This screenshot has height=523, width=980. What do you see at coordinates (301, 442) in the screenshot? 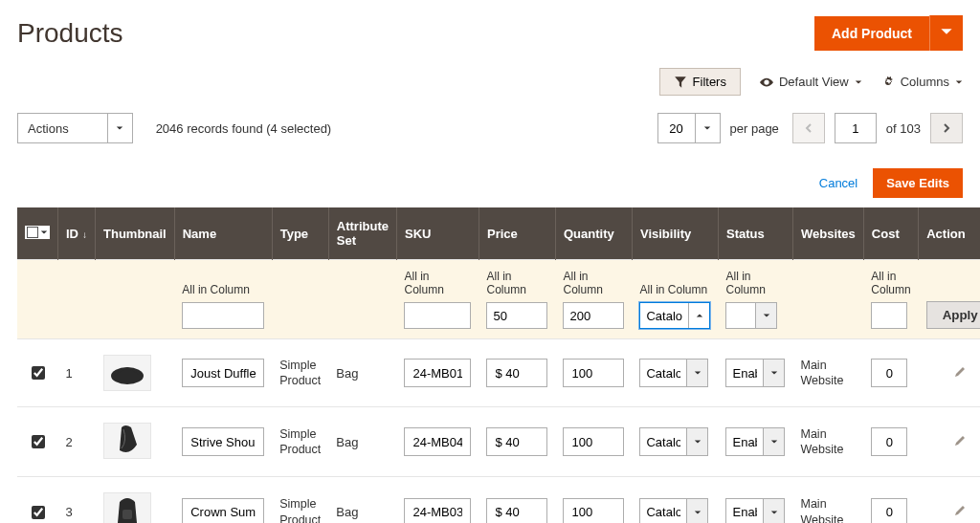
I see `cell-type: SimpleProduct` at bounding box center [301, 442].